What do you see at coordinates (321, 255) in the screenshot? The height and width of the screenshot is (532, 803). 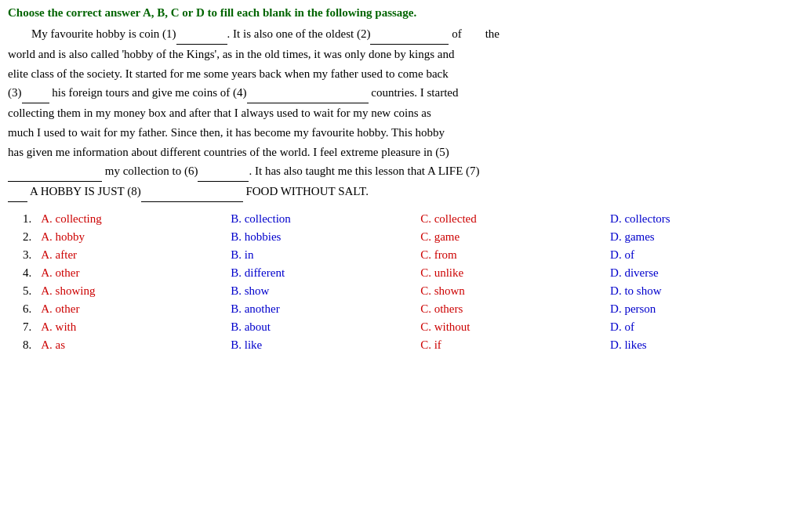 I see `option-b: B. in` at bounding box center [321, 255].